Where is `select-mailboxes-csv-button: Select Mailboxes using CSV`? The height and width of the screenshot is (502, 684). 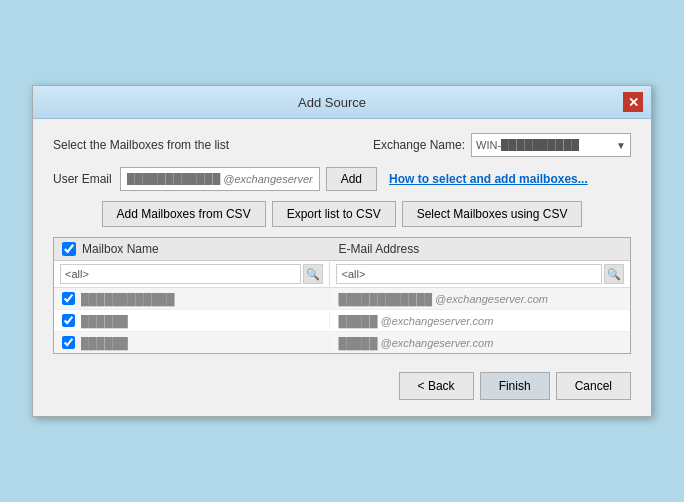
select-mailboxes-csv-button: Select Mailboxes using CSV is located at coordinates (492, 214).